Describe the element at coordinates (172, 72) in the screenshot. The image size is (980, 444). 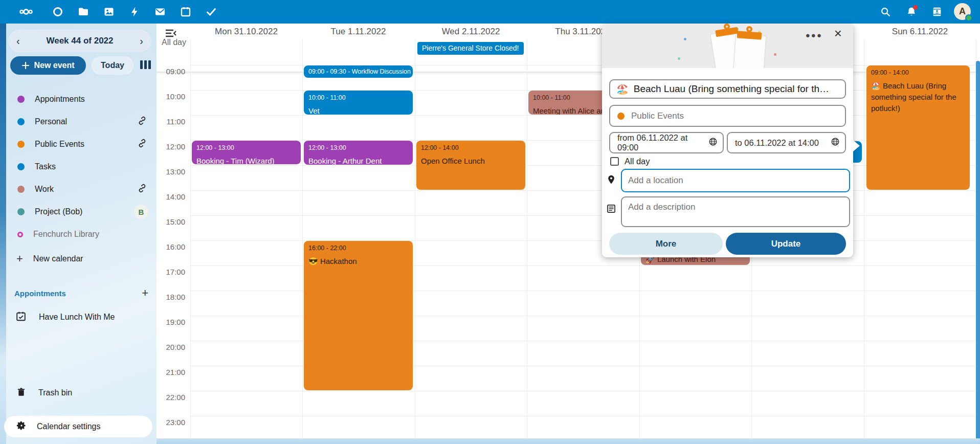
I see `hour-label: 09:00` at that location.